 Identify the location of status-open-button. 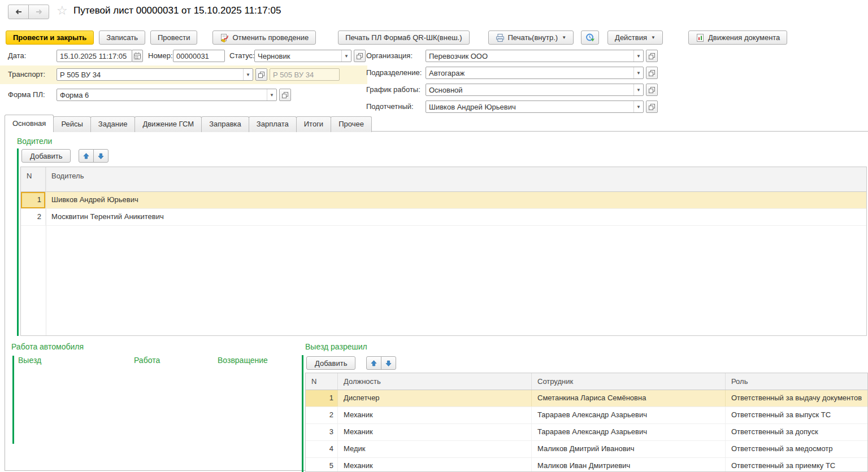
(359, 56).